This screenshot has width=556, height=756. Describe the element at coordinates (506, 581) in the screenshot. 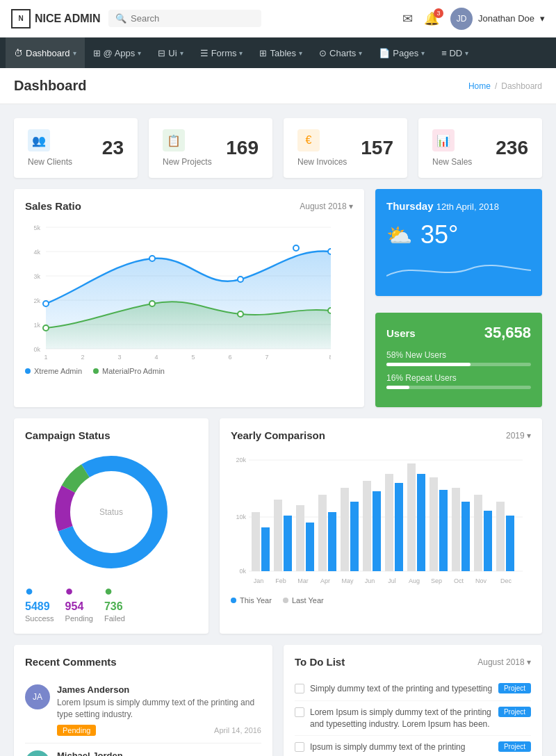

I see `svg-text: Dec` at that location.